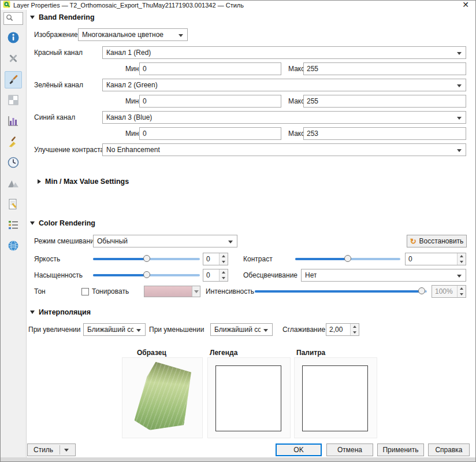 This screenshot has width=476, height=462. I want to click on interpolation-header: Интерполяция, so click(60, 312).